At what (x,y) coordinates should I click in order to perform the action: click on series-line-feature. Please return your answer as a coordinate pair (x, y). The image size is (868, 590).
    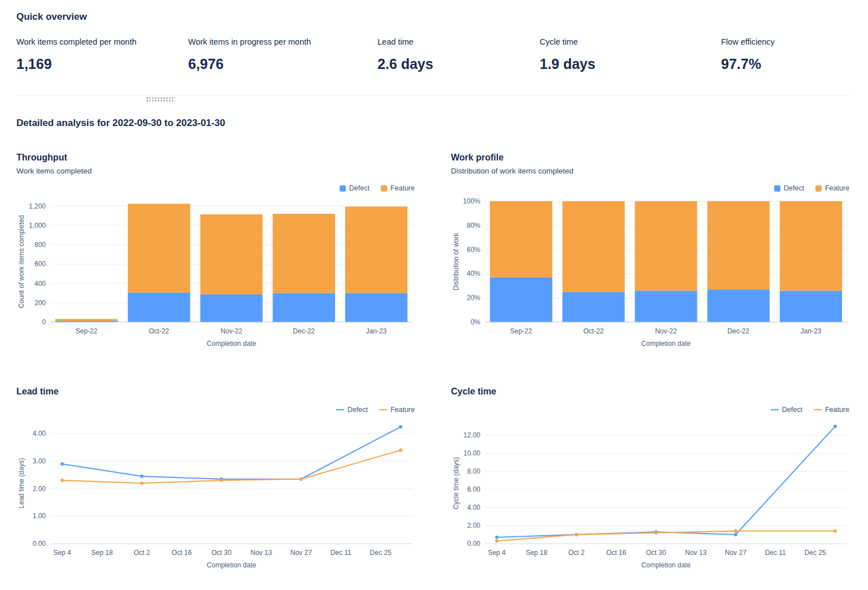
    Looking at the image, I should click on (232, 467).